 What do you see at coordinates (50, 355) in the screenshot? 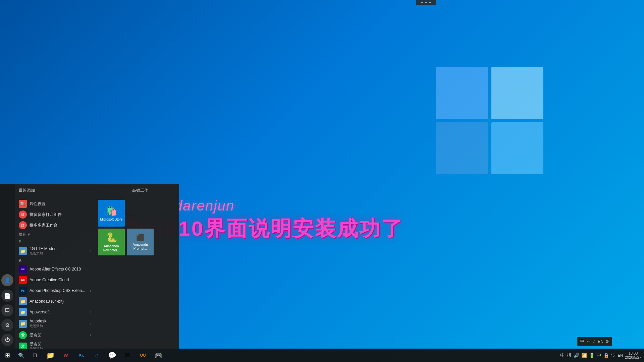
I see `taskbar-app-explorer: 📁` at bounding box center [50, 355].